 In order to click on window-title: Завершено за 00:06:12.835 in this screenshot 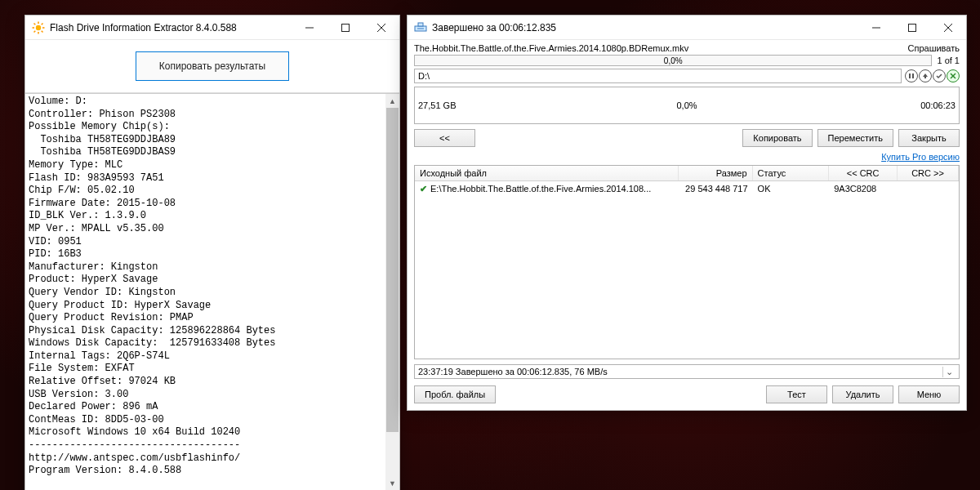, I will do `click(645, 28)`.